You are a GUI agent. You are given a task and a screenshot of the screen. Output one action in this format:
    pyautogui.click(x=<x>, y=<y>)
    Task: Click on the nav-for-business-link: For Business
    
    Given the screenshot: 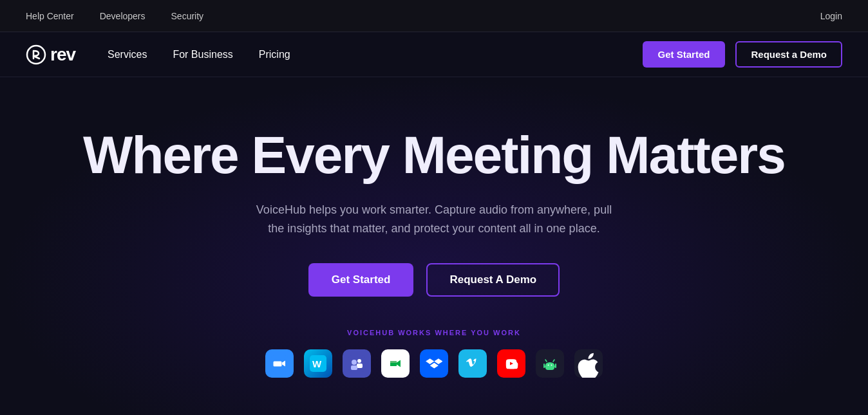 What is the action you would take?
    pyautogui.click(x=202, y=55)
    